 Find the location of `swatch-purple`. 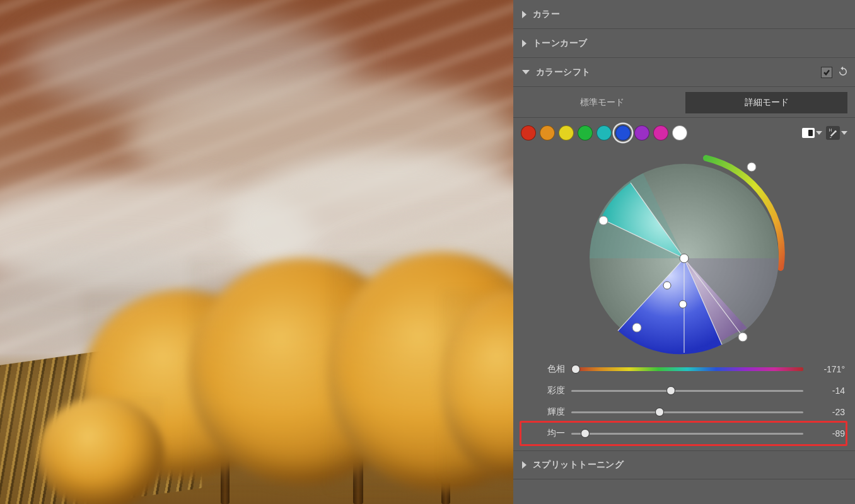

swatch-purple is located at coordinates (642, 133).